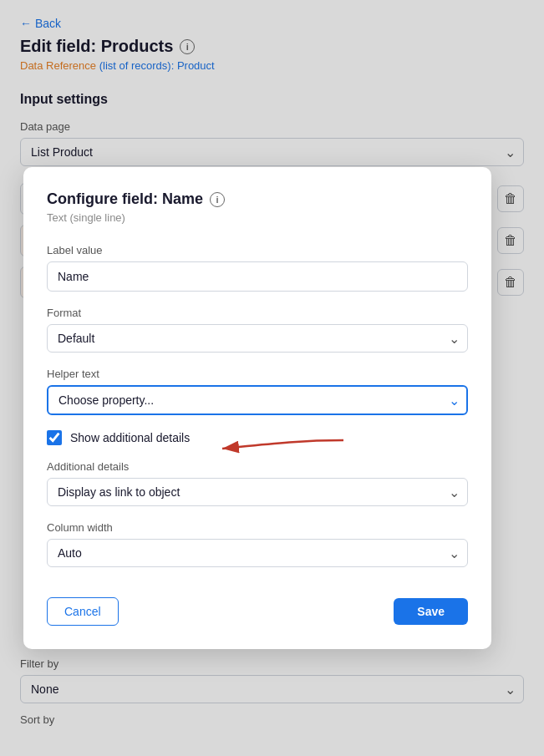 This screenshot has width=544, height=756. Describe the element at coordinates (257, 391) in the screenshot. I see `helper-text-field: Helper text Choose property... ⌄` at that location.